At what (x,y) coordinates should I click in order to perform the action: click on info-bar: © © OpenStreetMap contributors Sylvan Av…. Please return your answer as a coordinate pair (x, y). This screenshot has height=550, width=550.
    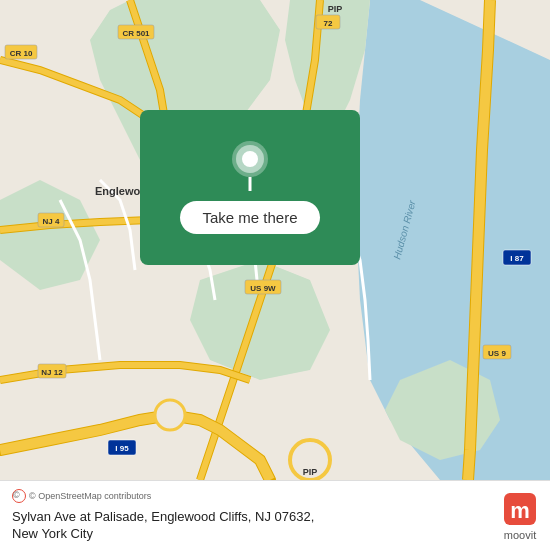
    Looking at the image, I should click on (275, 515).